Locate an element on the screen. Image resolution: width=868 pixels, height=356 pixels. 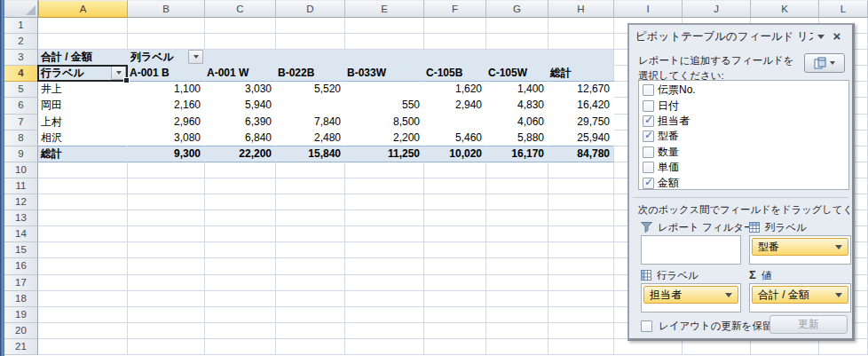
pivot-value-cell is located at coordinates (385, 90).